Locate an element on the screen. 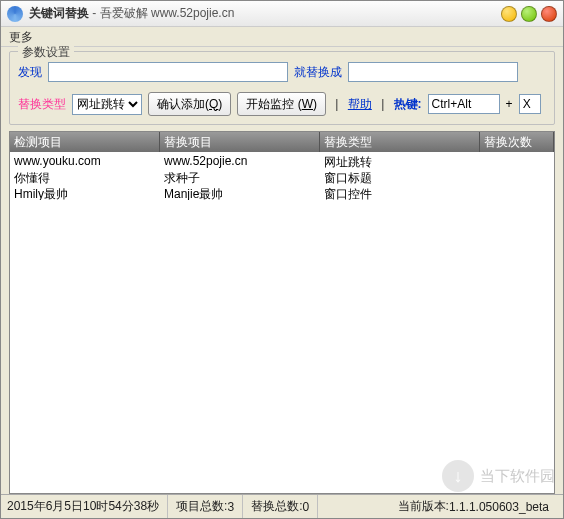 The image size is (564, 519). cell: 窗口标题 is located at coordinates (400, 176).